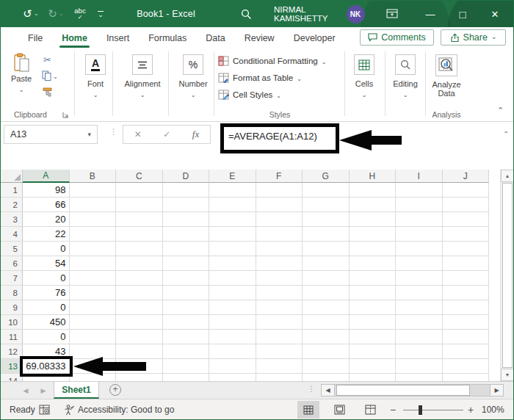 This screenshot has width=514, height=420. What do you see at coordinates (187, 366) in the screenshot?
I see `cell-D13` at bounding box center [187, 366].